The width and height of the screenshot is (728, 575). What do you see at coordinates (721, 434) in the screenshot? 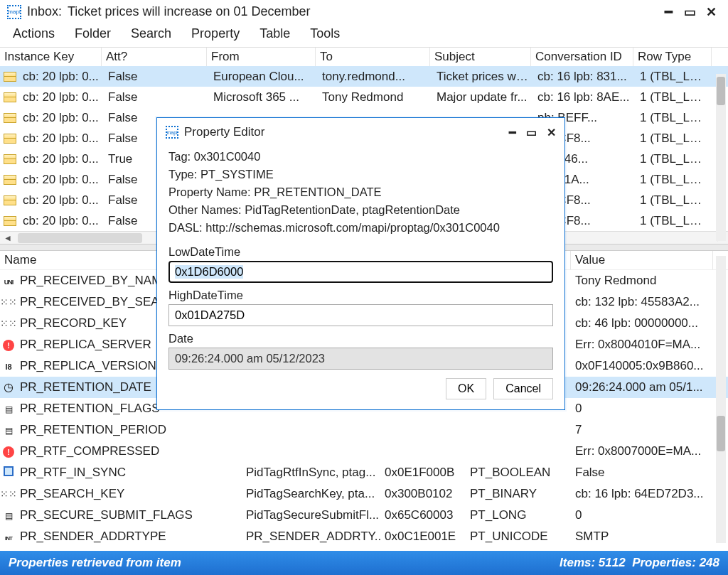
I see `lower-vscroll-thumb` at bounding box center [721, 434].